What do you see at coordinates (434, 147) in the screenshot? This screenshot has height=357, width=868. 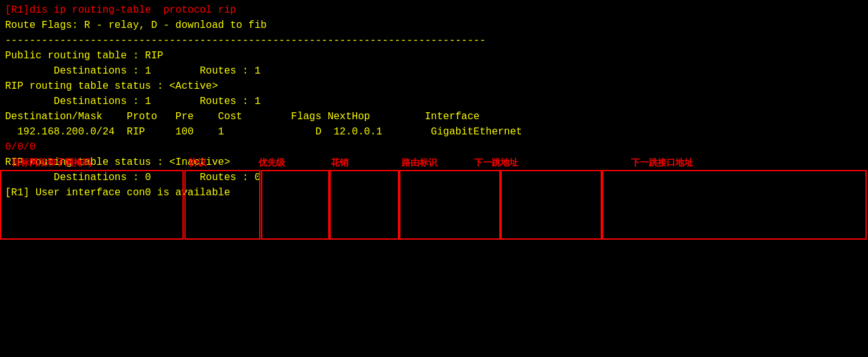 I see `terminal-line-13: 0/0/0` at bounding box center [434, 147].